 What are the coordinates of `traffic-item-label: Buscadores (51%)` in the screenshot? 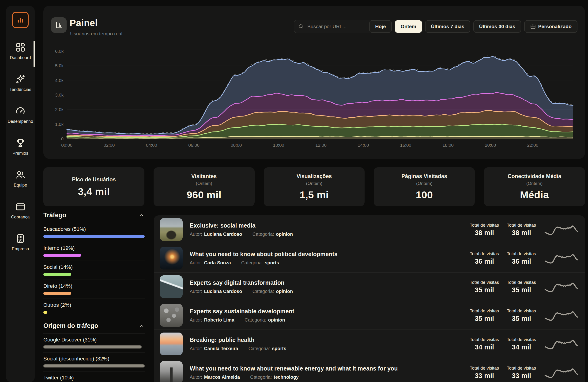 It's located at (94, 229).